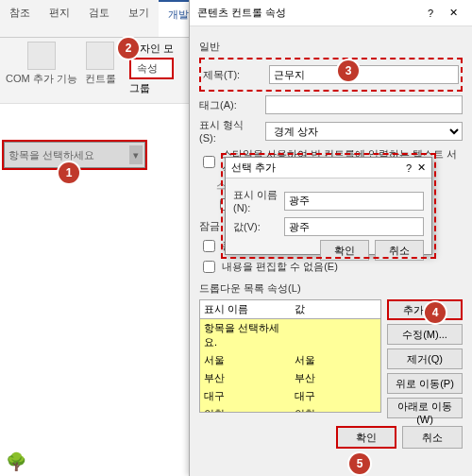 The image size is (472, 476). I want to click on annotation-badge: 4, so click(435, 313).